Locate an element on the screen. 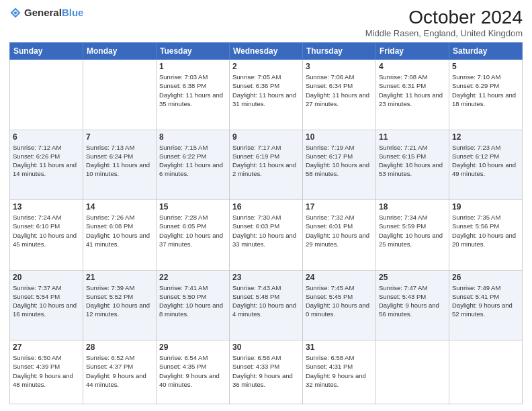  cell-details: Sunrise: 6:52 AM Sunset: 4:37 PM Dayligh… is located at coordinates (120, 371).